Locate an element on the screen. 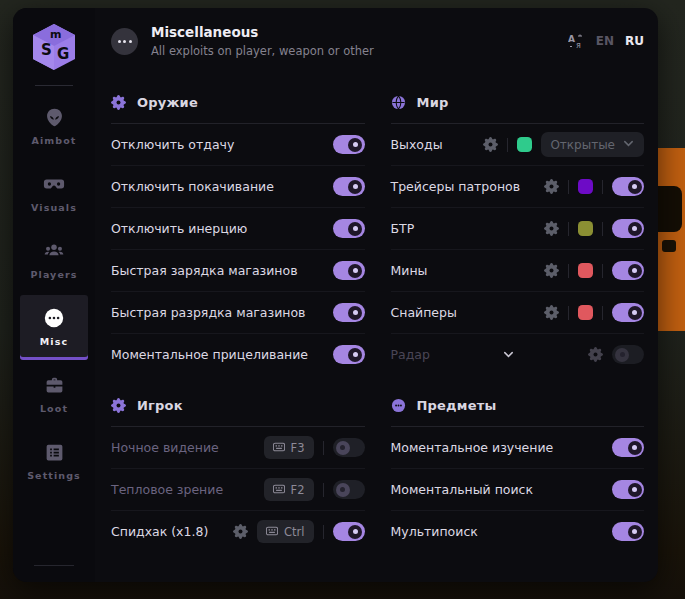  page-subtitle: All exploits on player, weapon or other is located at coordinates (262, 51).